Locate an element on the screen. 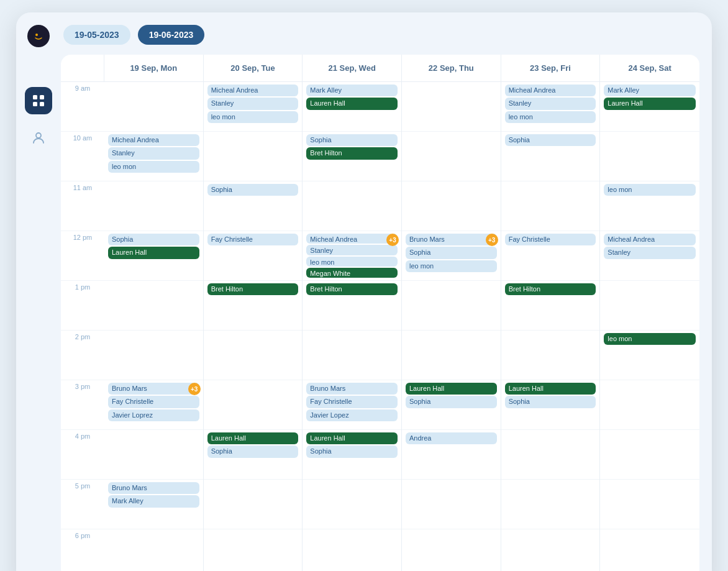 The image size is (728, 571). time-column: 9 am 10 am 11 am 12 pm 1 pm 2 pm 3 pm 4 … is located at coordinates (83, 327).